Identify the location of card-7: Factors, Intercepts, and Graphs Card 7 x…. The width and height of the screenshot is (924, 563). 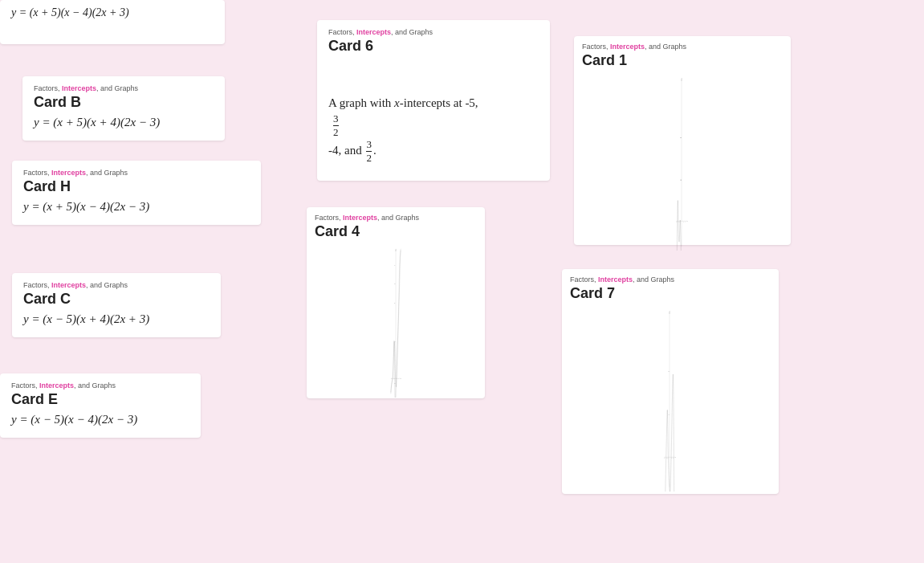
(670, 381).